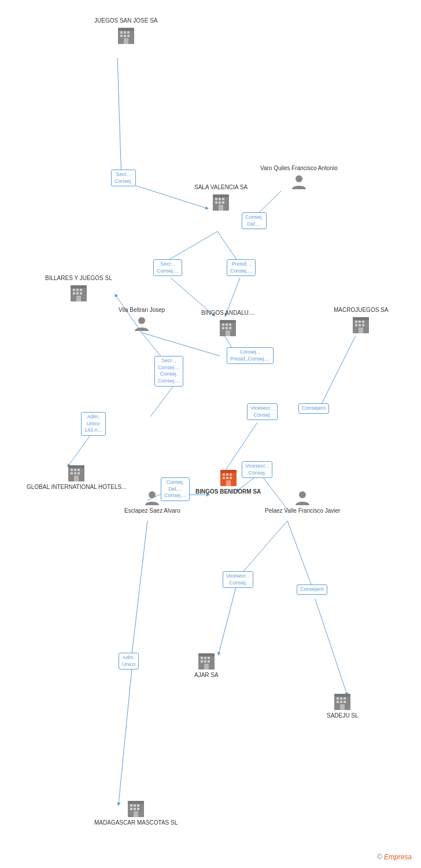 Image resolution: width=421 pixels, height=868 pixels. Describe the element at coordinates (312, 590) in the screenshot. I see `badge-consejero-lower: Consejero` at that location.